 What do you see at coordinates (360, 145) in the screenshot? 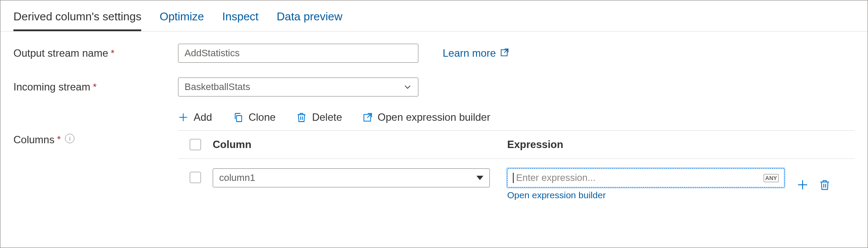
I see `header-column: Column` at bounding box center [360, 145].